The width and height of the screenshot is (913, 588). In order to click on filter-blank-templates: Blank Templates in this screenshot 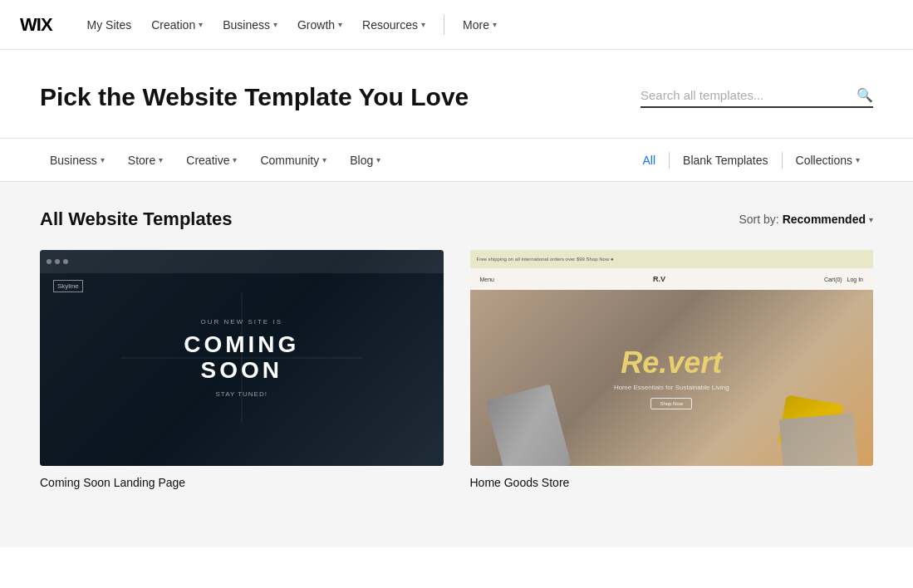, I will do `click(725, 160)`.